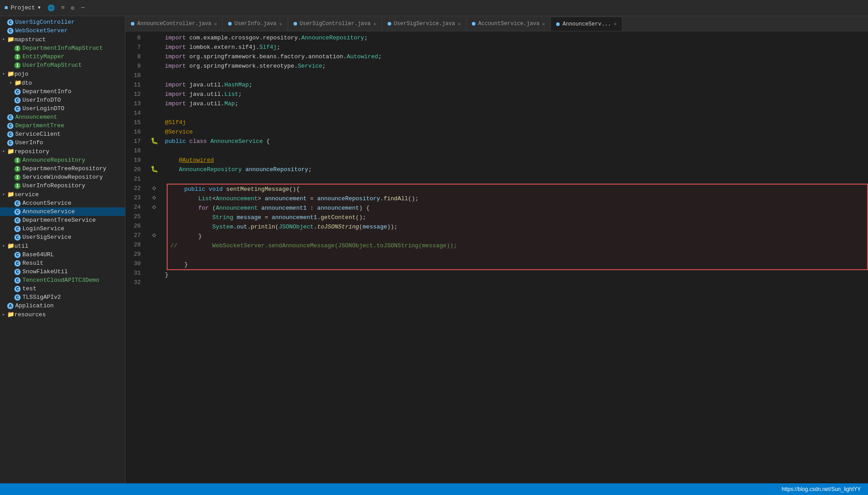 The width and height of the screenshot is (868, 495). What do you see at coordinates (51, 8) in the screenshot?
I see `globe-icon: 🌐` at bounding box center [51, 8].